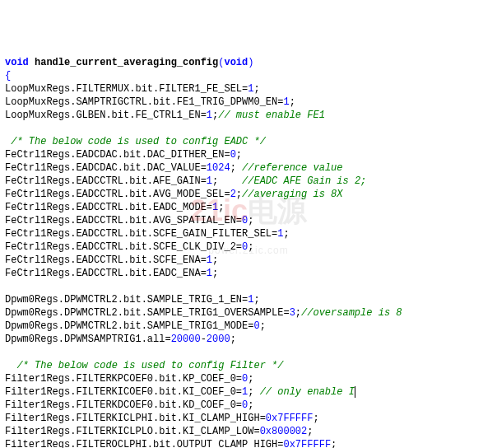  I want to click on comment-section: /* The below code is used to config EADC…, so click(135, 142).